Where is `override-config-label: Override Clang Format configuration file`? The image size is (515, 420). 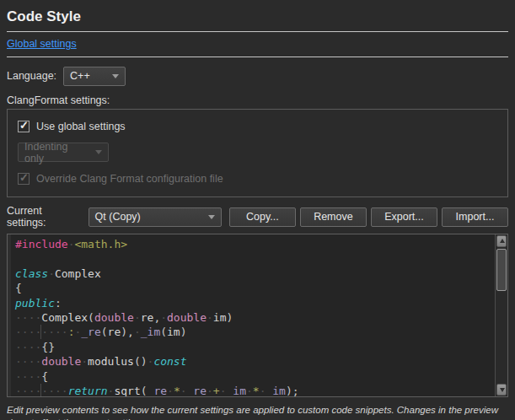
override-config-label: Override Clang Format configuration file is located at coordinates (130, 179).